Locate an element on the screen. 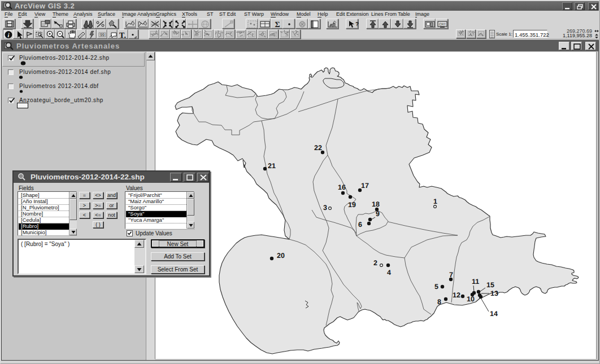  svg-text: T. is located at coordinates (123, 36).